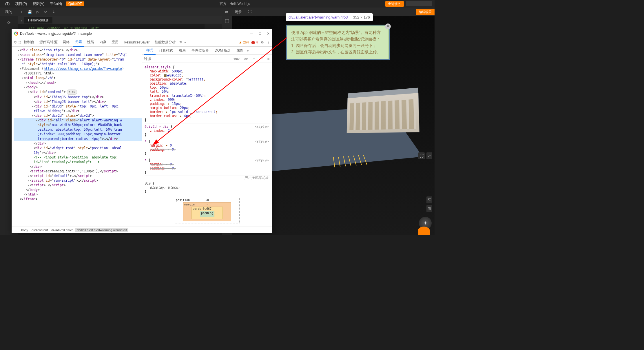 The height and width of the screenshot is (350, 644). I want to click on chat-bubble-icon, so click(424, 231).